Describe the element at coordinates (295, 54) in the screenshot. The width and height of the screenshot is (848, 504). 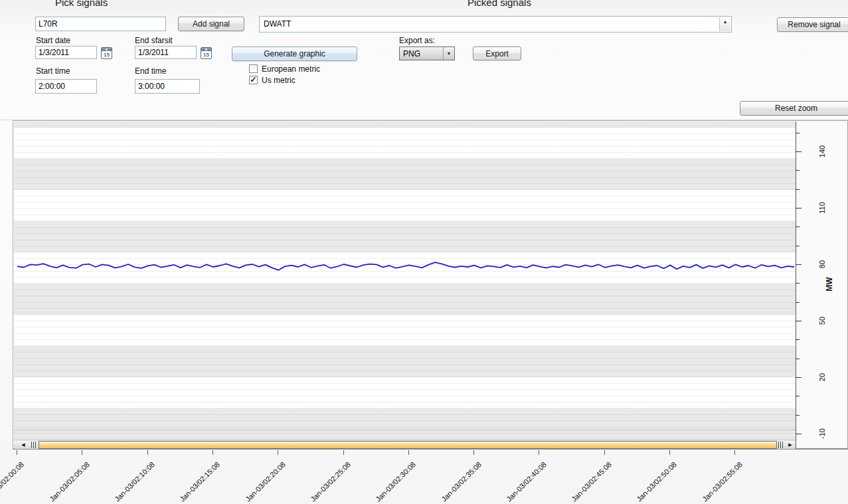
I see `generate-graphic-button: Generate graphic` at that location.